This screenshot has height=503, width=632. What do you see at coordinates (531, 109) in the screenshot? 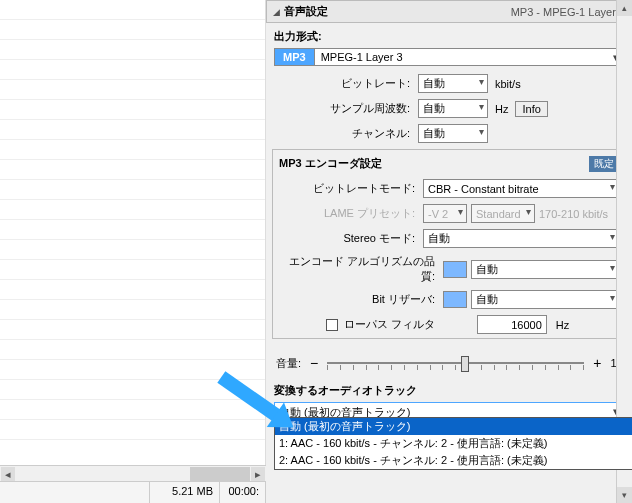
I see `info-button: Info` at bounding box center [531, 109].